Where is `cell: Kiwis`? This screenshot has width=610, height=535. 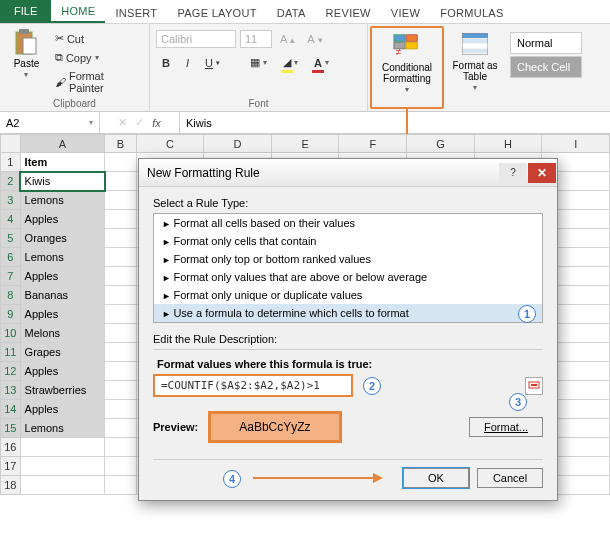 cell: Kiwis is located at coordinates (62, 182).